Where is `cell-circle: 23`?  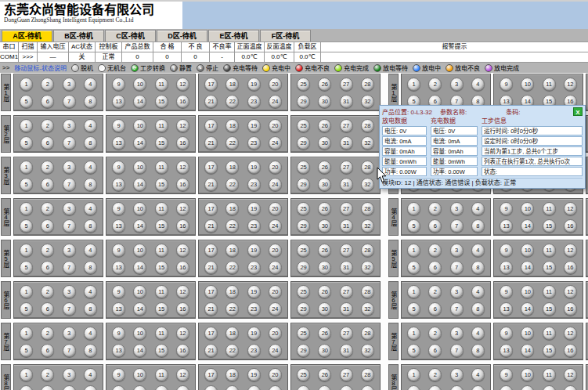 cell-circle: 23 is located at coordinates (254, 143).